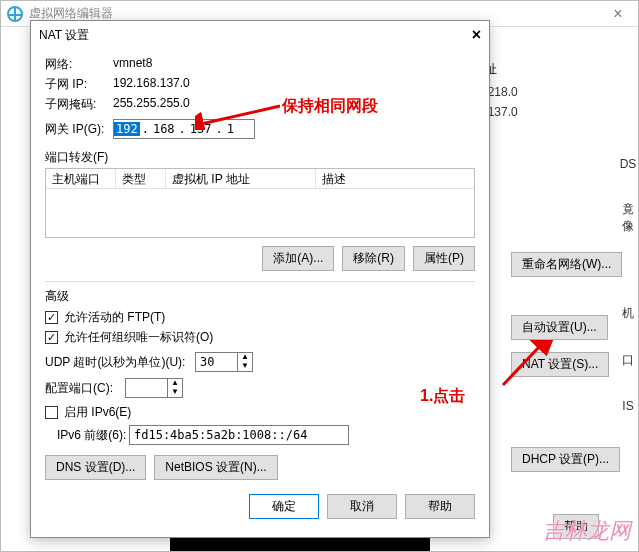 The height and width of the screenshot is (552, 639). What do you see at coordinates (132, 64) in the screenshot?
I see `network-value: vmnet8` at bounding box center [132, 64].